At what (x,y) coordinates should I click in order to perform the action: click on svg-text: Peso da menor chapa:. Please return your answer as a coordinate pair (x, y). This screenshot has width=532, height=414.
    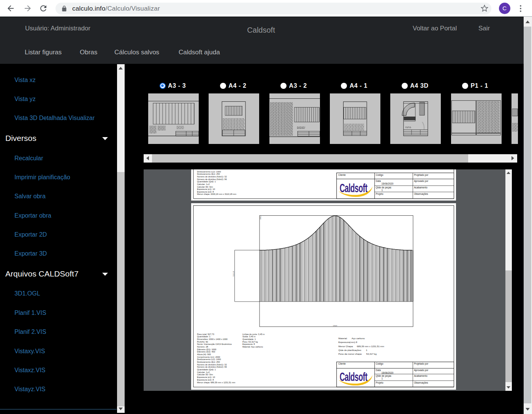
    Looking at the image, I should click on (350, 354).